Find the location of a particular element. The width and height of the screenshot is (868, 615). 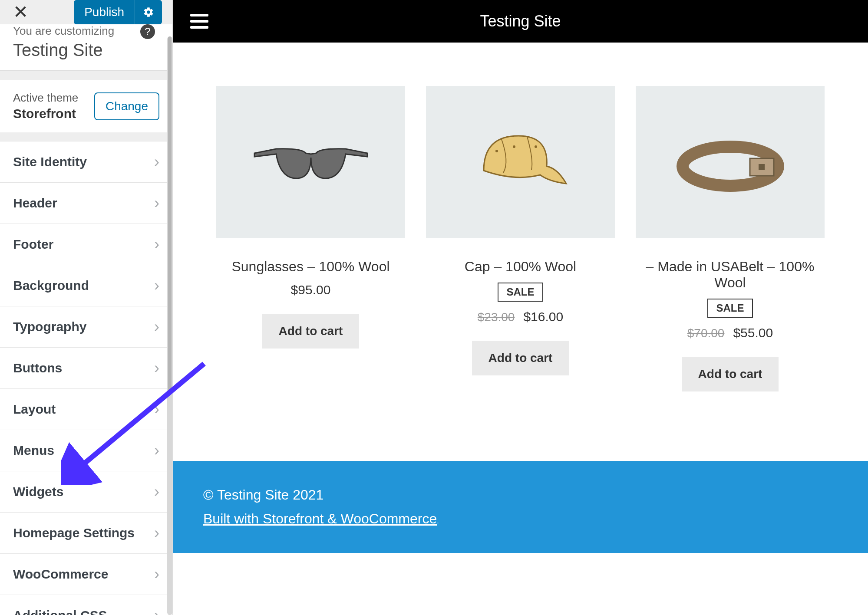

product-name: – Made in USABelt – 100% Wool is located at coordinates (730, 275).